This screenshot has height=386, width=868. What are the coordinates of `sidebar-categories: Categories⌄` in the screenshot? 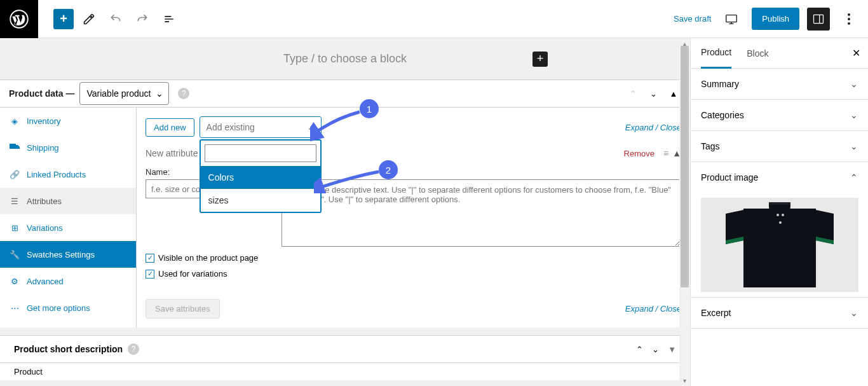 It's located at (779, 116).